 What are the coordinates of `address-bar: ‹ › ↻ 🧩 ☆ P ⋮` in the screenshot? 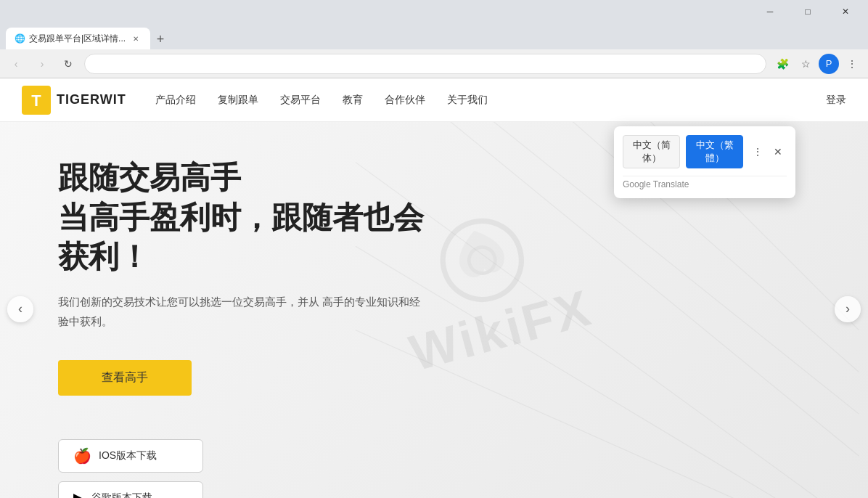 It's located at (434, 64).